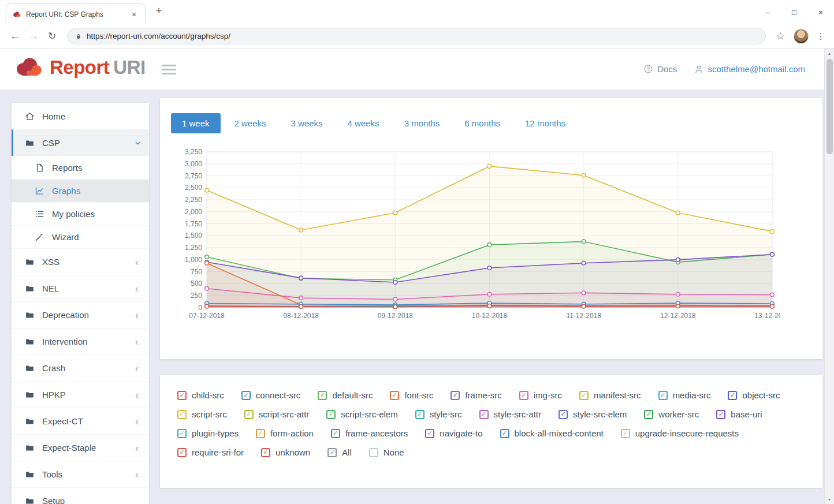 The height and width of the screenshot is (504, 834). Describe the element at coordinates (750, 69) in the screenshot. I see `account-menu: scotthelme@hotmail.com` at that location.